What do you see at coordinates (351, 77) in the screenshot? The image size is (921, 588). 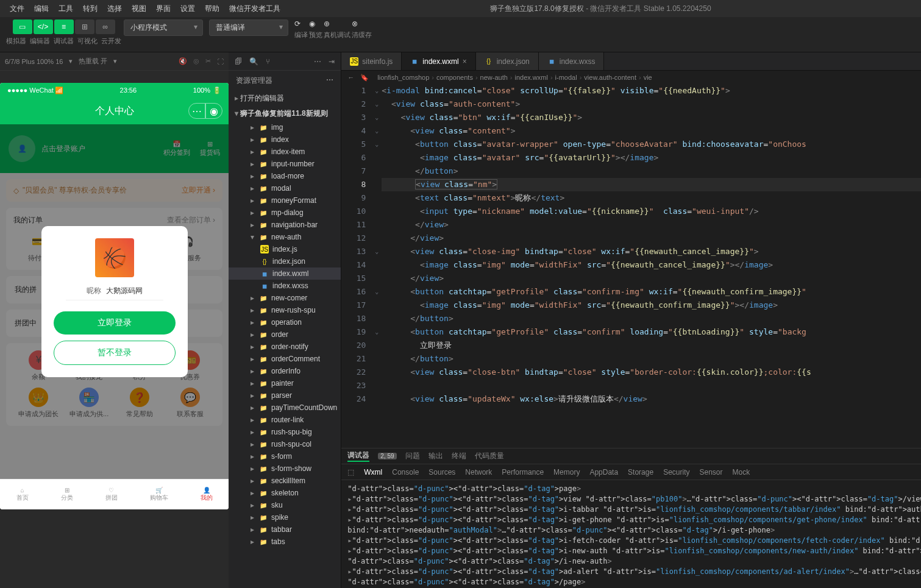 I see `bc-back-icon: ←` at bounding box center [351, 77].